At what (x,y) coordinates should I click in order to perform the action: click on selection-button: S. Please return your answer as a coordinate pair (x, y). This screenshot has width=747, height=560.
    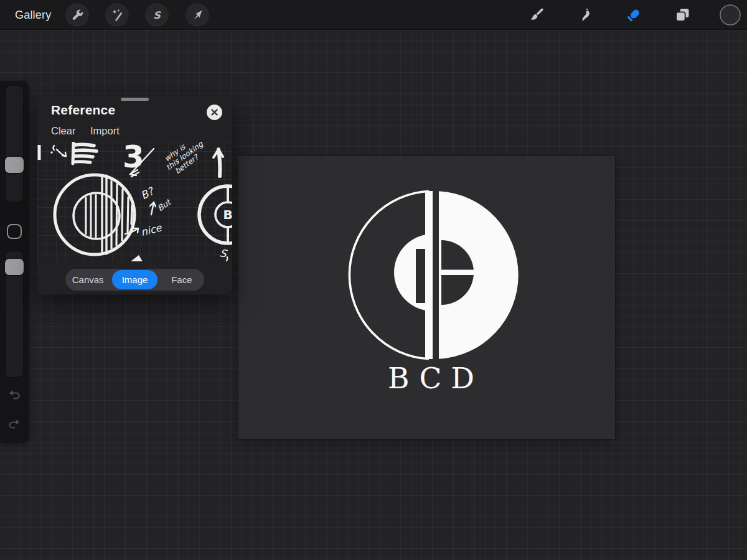
    Looking at the image, I should click on (157, 15).